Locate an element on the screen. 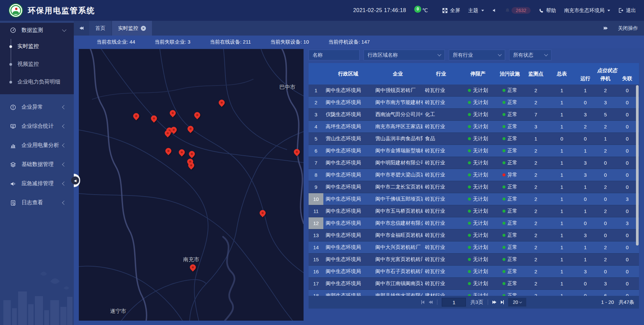 This screenshot has height=325, width=644. next-page-button is located at coordinates (494, 302).